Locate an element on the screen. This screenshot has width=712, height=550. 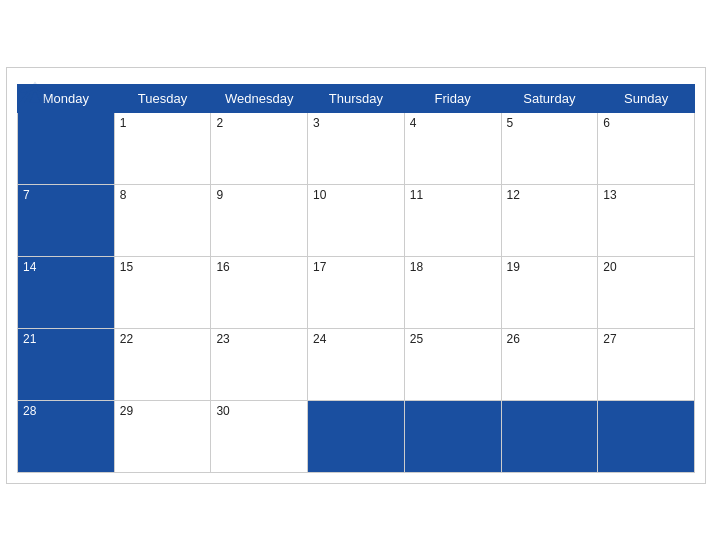
calendar-cell: 30 is located at coordinates (260, 436).